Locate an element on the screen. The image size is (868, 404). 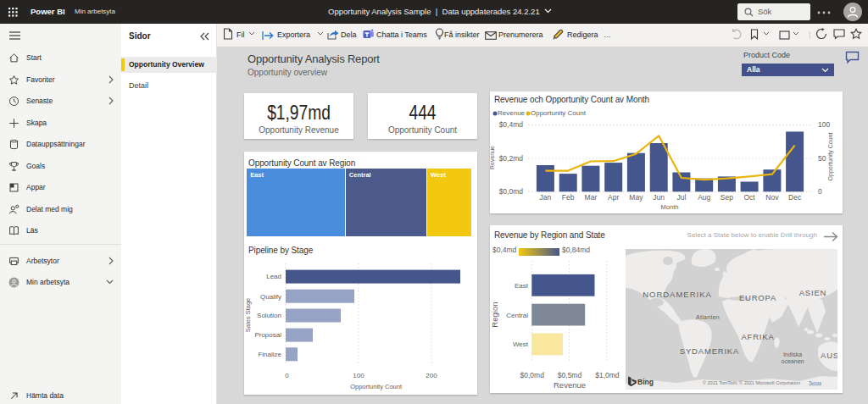
svg-text: Sales Stage is located at coordinates (248, 315).